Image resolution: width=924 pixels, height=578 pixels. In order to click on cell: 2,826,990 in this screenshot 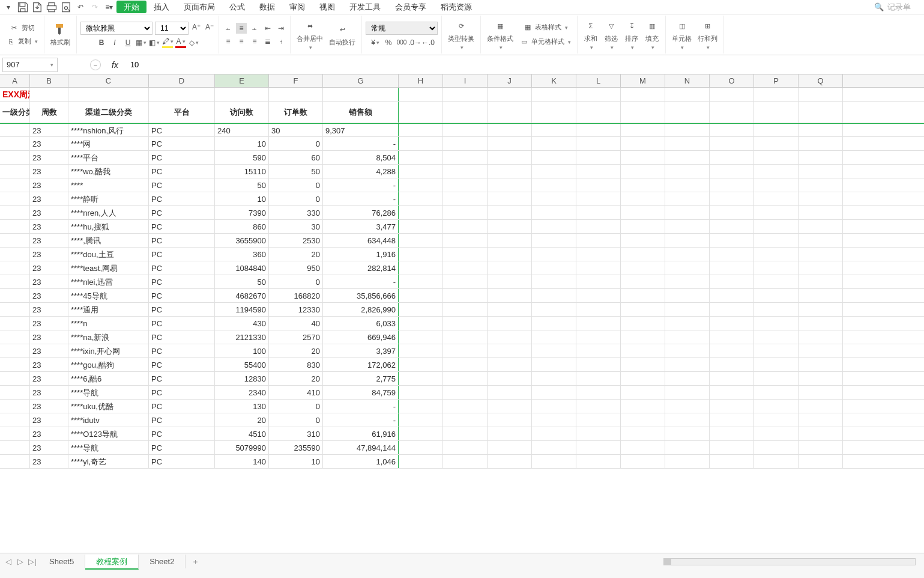, I will do `click(361, 309)`.